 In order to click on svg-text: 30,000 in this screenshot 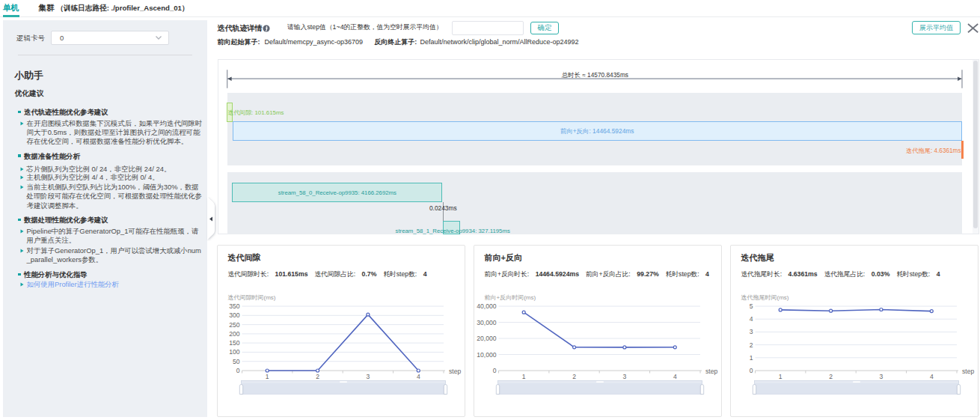, I will do `click(486, 322)`.